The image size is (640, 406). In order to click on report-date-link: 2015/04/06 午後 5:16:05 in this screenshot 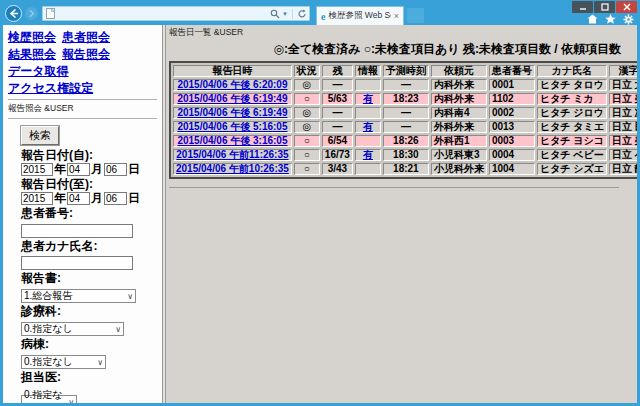, I will do `click(232, 126)`.